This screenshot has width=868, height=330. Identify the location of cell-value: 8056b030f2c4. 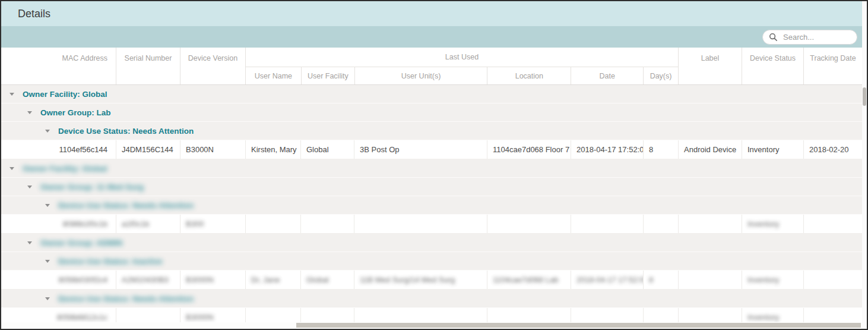
(83, 279).